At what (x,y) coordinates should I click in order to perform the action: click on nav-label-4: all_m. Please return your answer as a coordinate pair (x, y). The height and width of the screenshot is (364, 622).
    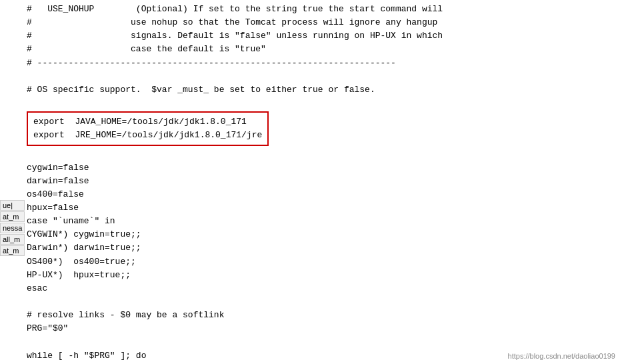
    Looking at the image, I should click on (12, 239).